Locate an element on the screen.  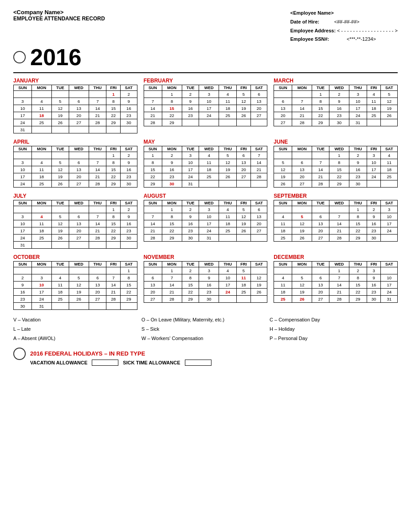
cal-cell: 31 is located at coordinates (389, 299).